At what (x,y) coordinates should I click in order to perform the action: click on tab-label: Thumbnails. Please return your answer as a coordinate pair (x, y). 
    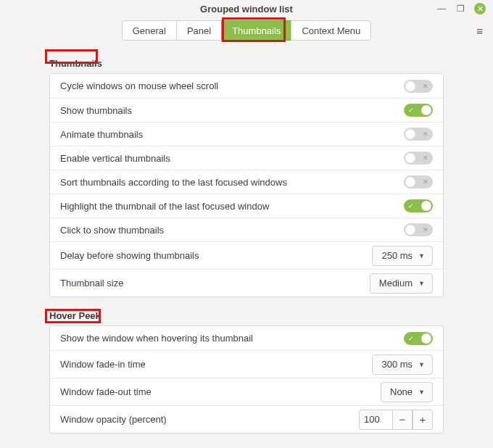
    Looking at the image, I should click on (257, 30).